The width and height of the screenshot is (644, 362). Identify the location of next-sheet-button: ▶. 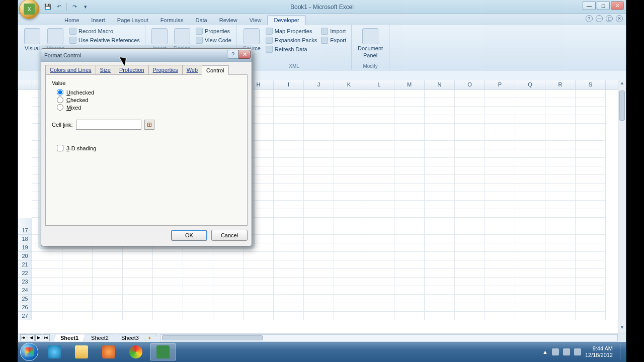
(39, 338).